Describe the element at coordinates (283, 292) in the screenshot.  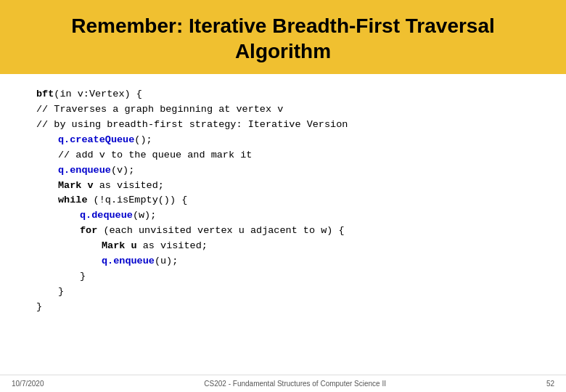
I see `code-line-14: }` at that location.